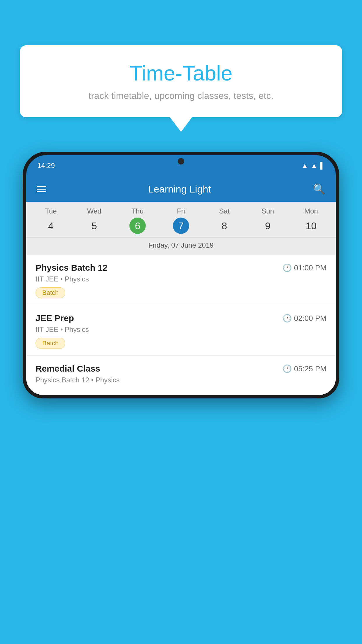  Describe the element at coordinates (181, 96) in the screenshot. I see `bubble-subtitle: track timetable, upcoming classes, tests…` at that location.